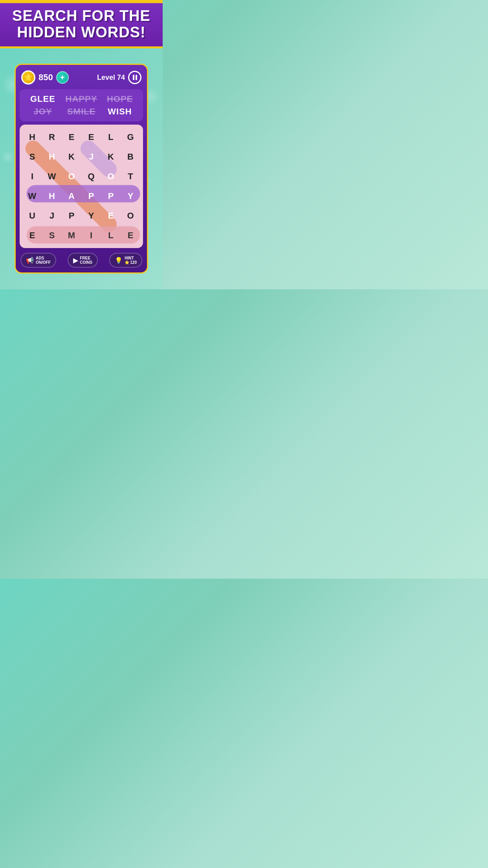 The image size is (488, 868). What do you see at coordinates (81, 186) in the screenshot?
I see `letter-grid-wrapper: H R E E L G S H K J K B I W O` at bounding box center [81, 186].